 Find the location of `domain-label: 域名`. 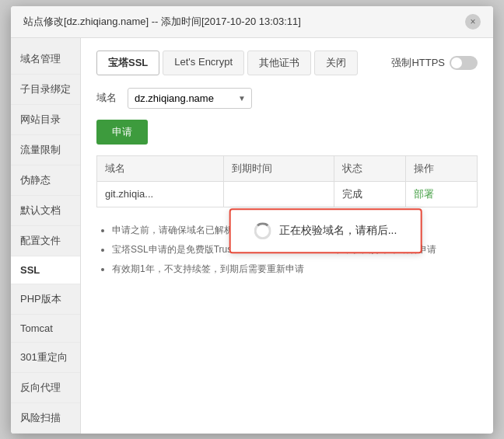

domain-label: 域名 is located at coordinates (108, 98).